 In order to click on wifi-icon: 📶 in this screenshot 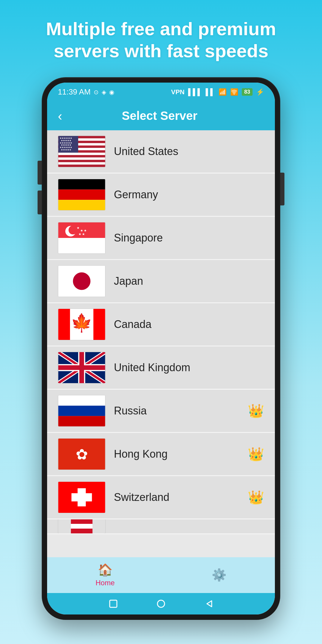, I will do `click(222, 92)`.